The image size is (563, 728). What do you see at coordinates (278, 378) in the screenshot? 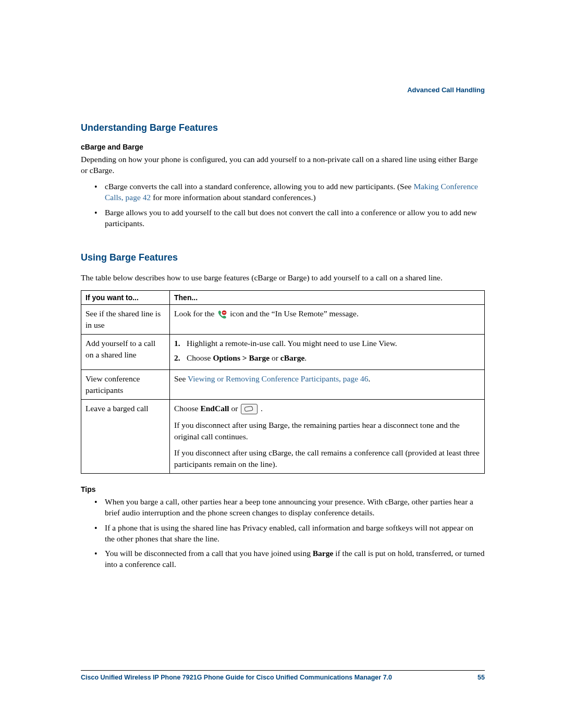
I see `link-viewing-removing-participants: Viewing or Removing Conference Participa…` at bounding box center [278, 378].